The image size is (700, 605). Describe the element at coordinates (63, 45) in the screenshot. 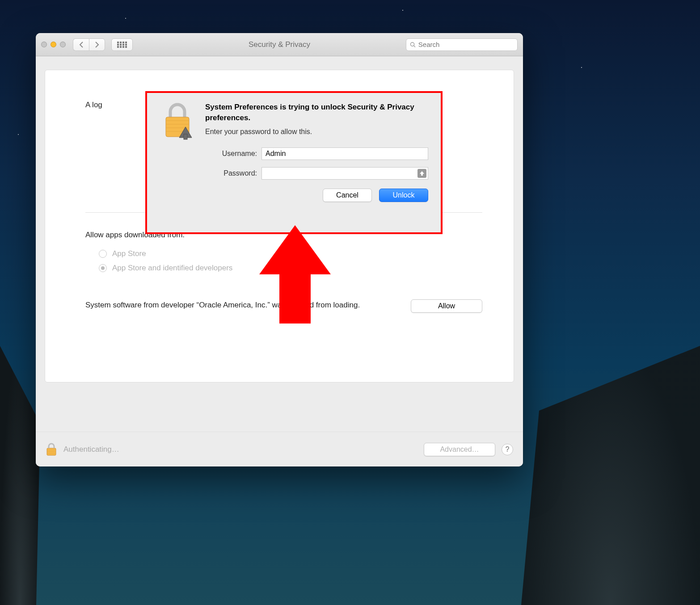

I see `zoom-window-button` at that location.